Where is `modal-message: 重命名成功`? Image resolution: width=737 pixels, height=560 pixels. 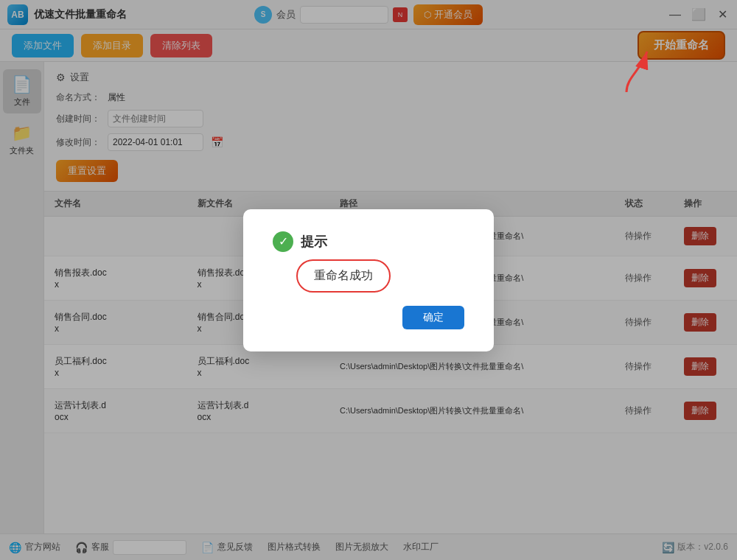
modal-message: 重命名成功 is located at coordinates (343, 276).